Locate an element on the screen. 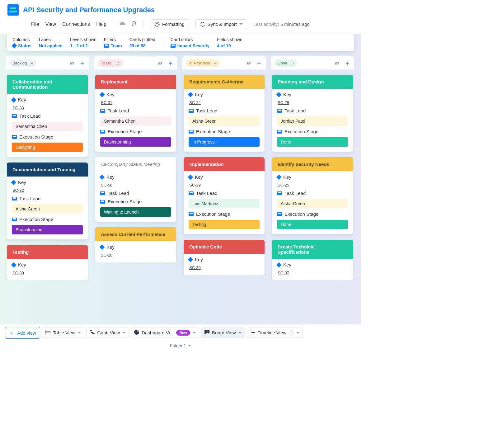 Image resolution: width=498 pixels, height=448 pixels. board-card: Optimize Code Key SC-39 is located at coordinates (224, 257).